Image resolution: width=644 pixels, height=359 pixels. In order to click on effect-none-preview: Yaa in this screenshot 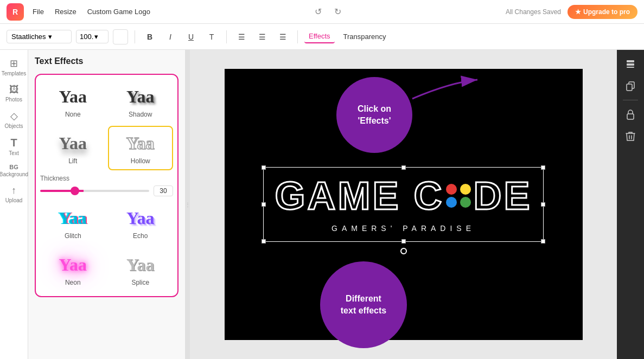, I will do `click(73, 97)`.